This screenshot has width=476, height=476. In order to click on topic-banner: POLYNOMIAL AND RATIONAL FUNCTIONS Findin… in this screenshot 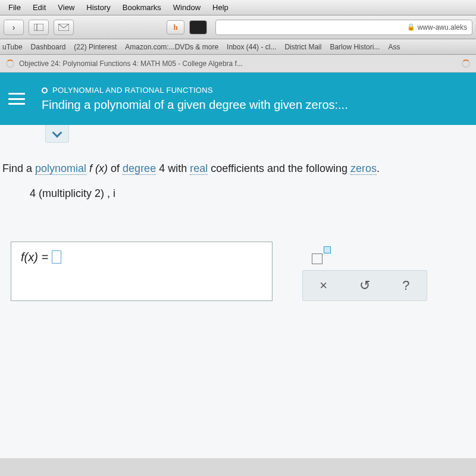, I will do `click(238, 99)`.